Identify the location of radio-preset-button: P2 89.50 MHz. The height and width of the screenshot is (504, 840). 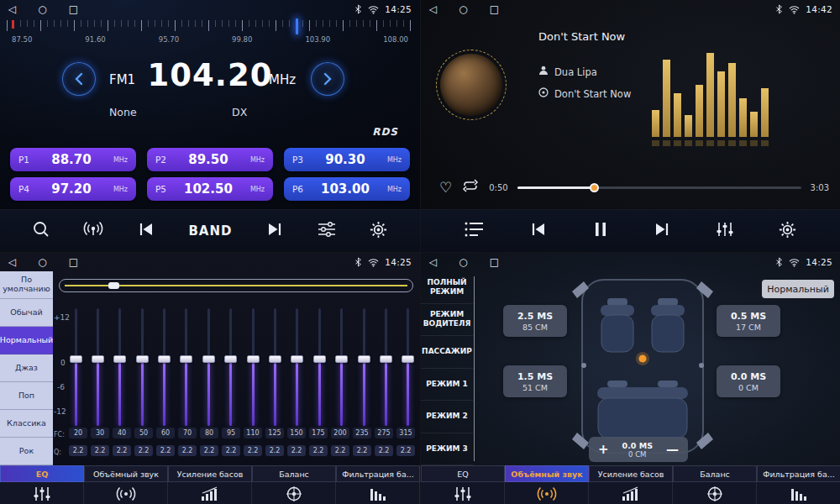
(210, 160).